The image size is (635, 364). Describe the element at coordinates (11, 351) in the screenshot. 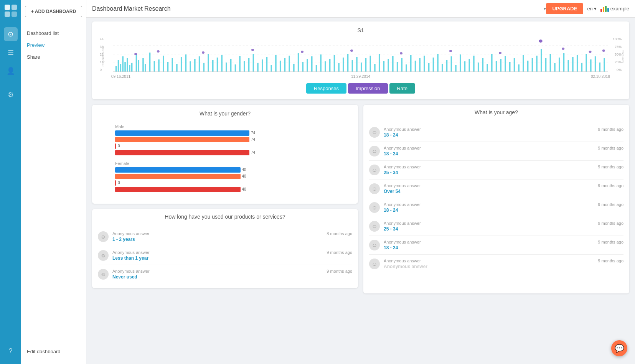

I see `sidebar-icon-help: ?` at that location.